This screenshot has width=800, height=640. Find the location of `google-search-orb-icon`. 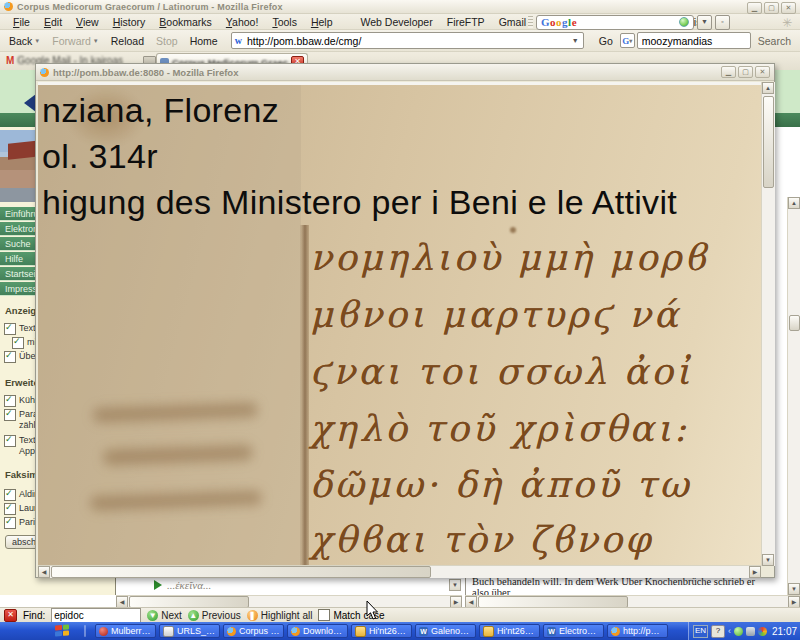

google-search-orb-icon is located at coordinates (684, 22).